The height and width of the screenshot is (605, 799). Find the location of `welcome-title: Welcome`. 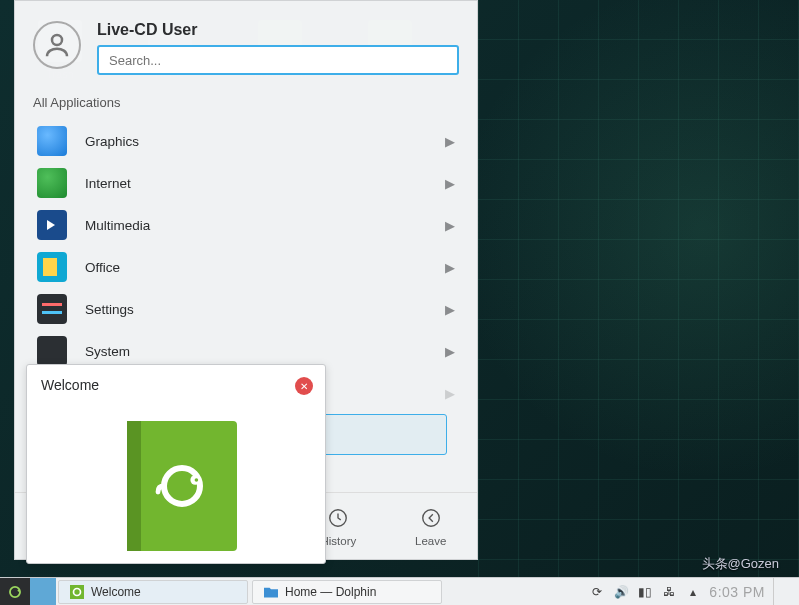

welcome-title: Welcome is located at coordinates (176, 385).